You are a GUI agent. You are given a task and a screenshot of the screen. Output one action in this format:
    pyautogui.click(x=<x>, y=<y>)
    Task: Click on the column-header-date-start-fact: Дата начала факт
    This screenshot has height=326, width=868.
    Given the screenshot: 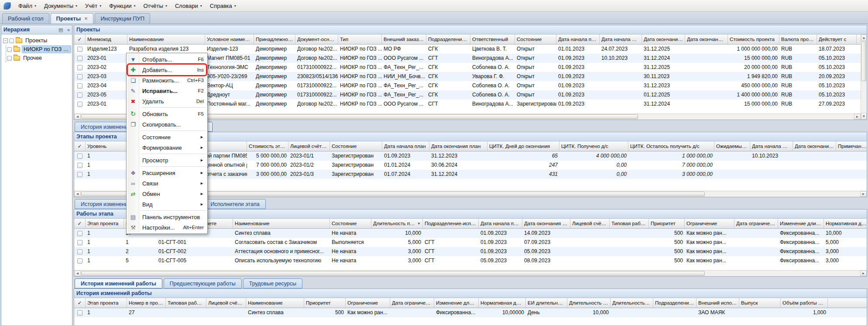 What is the action you would take?
    pyautogui.click(x=772, y=146)
    